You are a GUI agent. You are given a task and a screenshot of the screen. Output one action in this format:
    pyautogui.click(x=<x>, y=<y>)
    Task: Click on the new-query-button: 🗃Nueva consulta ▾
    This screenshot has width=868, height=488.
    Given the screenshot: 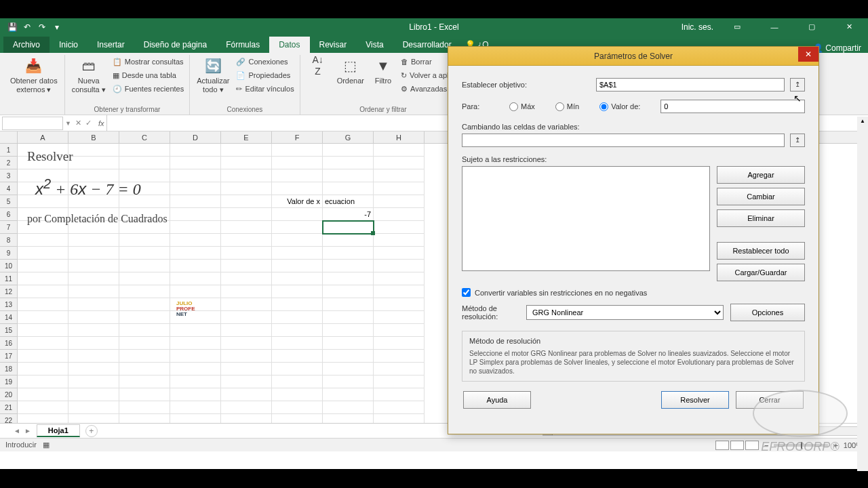 What is the action you would take?
    pyautogui.click(x=89, y=75)
    